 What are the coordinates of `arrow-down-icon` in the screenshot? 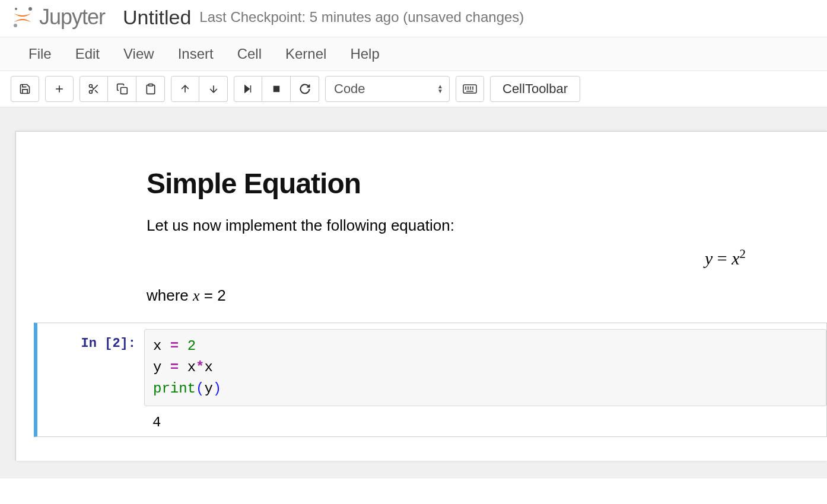 It's located at (214, 89).